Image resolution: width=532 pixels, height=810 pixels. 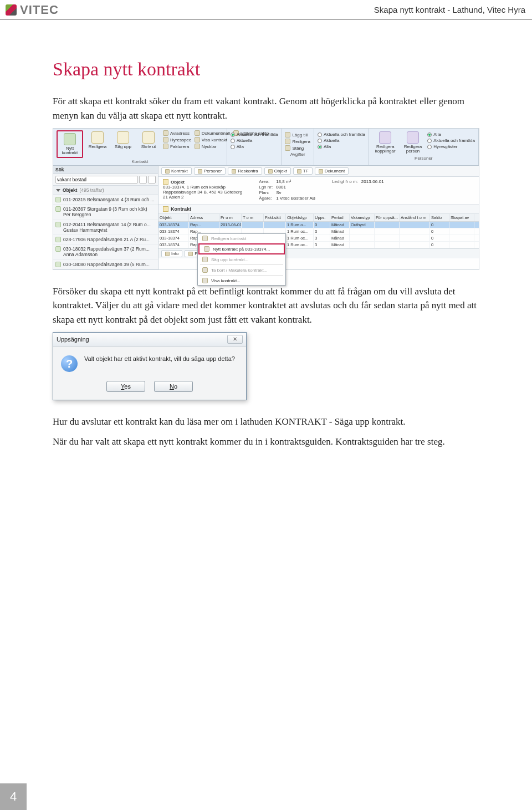 What do you see at coordinates (451, 141) in the screenshot?
I see `person-filter-aktuella-framtida: Aktuella och framtida` at bounding box center [451, 141].